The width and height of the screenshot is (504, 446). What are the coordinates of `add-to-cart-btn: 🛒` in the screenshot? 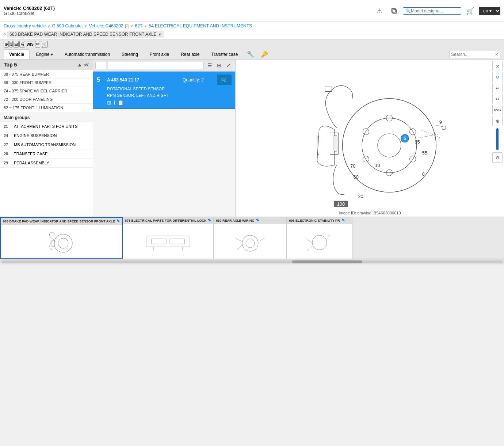 It's located at (224, 80).